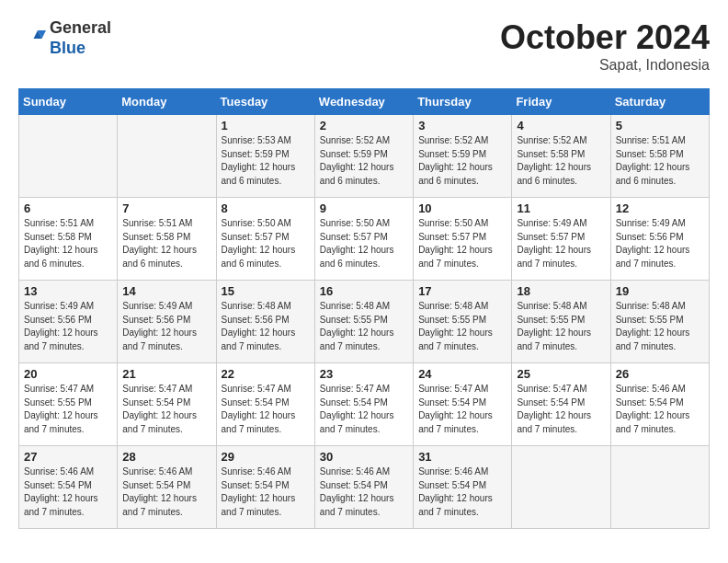  I want to click on logo-general-text: General, so click(81, 28).